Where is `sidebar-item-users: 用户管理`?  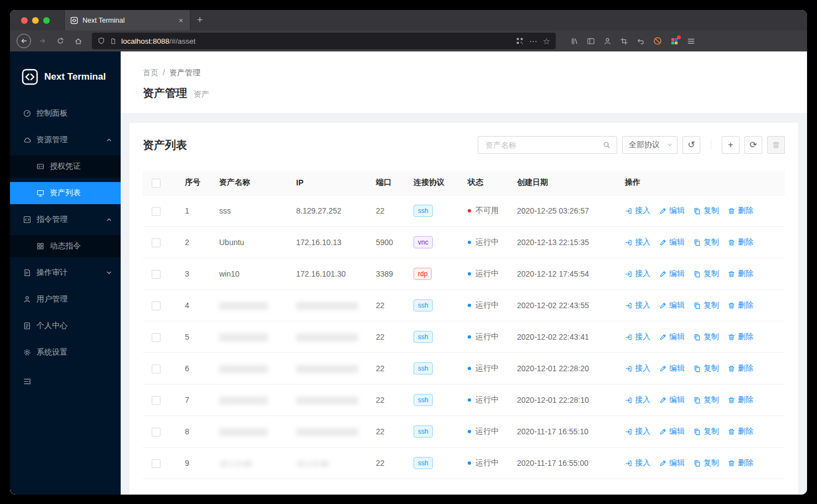
sidebar-item-users: 用户管理 is located at coordinates (65, 299).